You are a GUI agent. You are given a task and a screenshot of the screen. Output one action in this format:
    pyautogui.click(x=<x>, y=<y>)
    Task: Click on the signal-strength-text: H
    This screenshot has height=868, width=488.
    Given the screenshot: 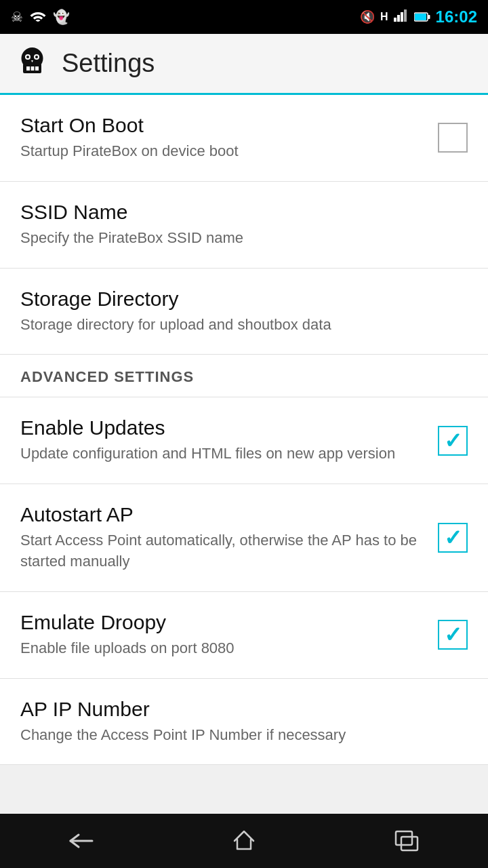 What is the action you would take?
    pyautogui.click(x=384, y=17)
    